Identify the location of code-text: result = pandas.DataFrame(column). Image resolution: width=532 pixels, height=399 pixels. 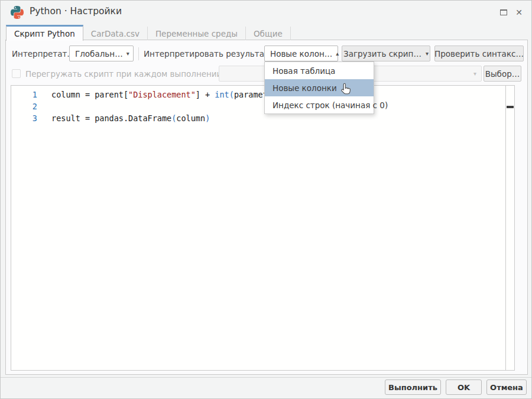
(131, 118).